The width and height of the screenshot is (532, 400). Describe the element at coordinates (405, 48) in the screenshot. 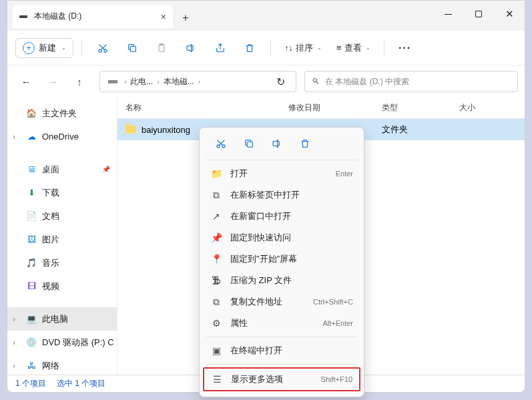

I see `more-button: ···` at that location.